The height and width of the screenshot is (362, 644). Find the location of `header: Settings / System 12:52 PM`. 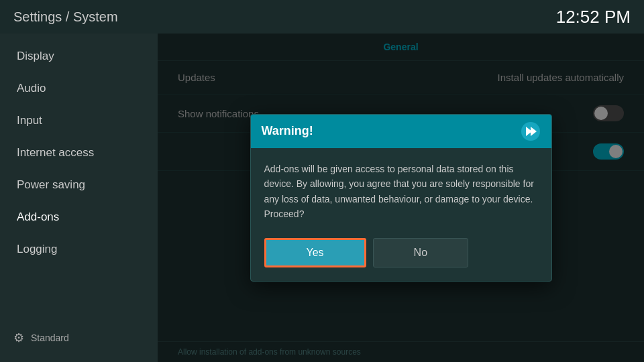

header: Settings / System 12:52 PM is located at coordinates (322, 17).